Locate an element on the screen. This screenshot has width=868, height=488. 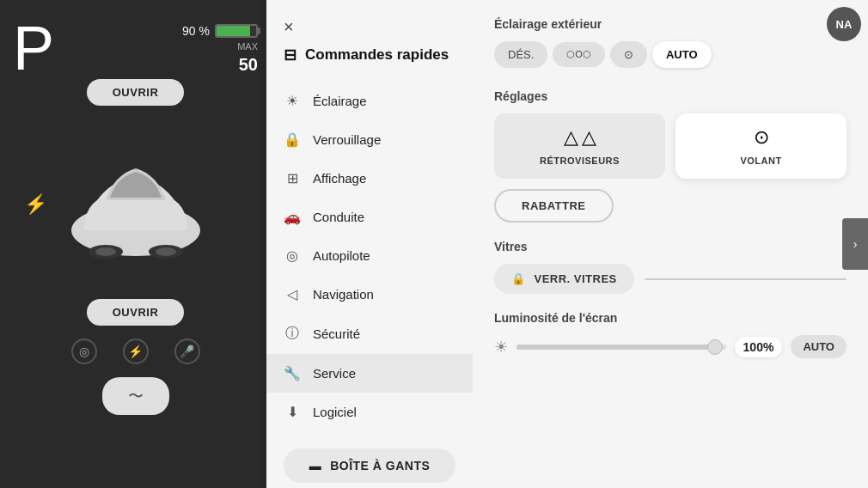
target-icon: ◎ is located at coordinates (84, 351).